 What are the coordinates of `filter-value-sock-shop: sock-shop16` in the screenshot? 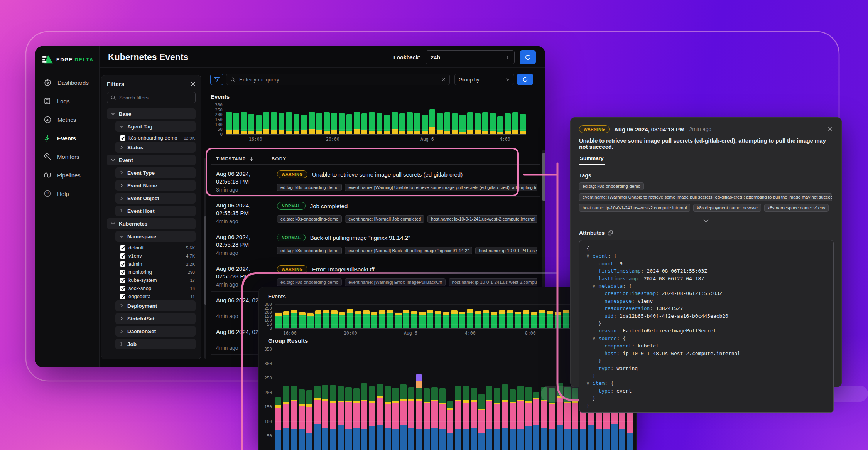 It's located at (158, 288).